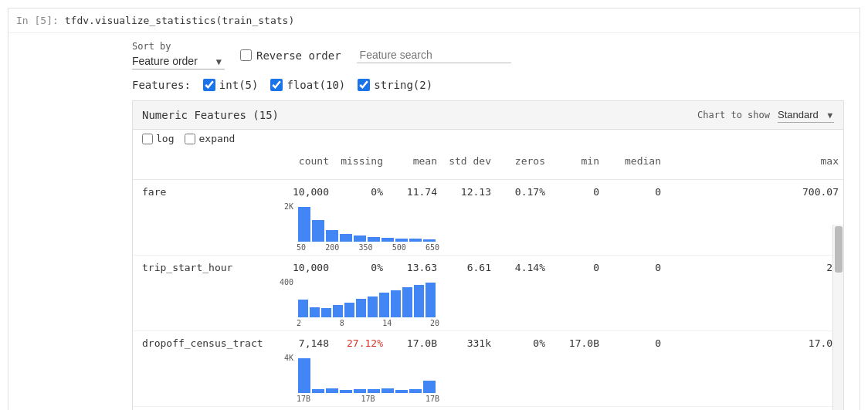  I want to click on feature-missing: 27.12%, so click(361, 343).